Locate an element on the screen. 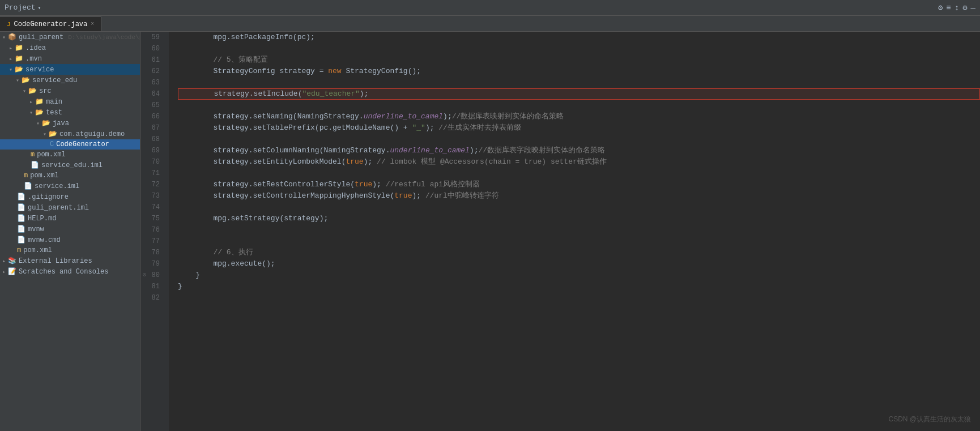 The height and width of the screenshot is (431, 980). sidebar-item-service-iml: 📄 service.iml is located at coordinates (70, 186).